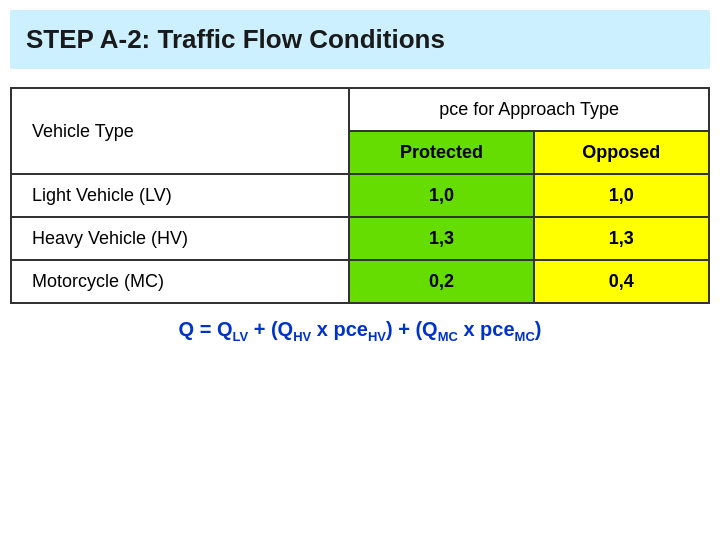 The width and height of the screenshot is (720, 540). I want to click on row-opposed-lv: 1,0, so click(622, 196).